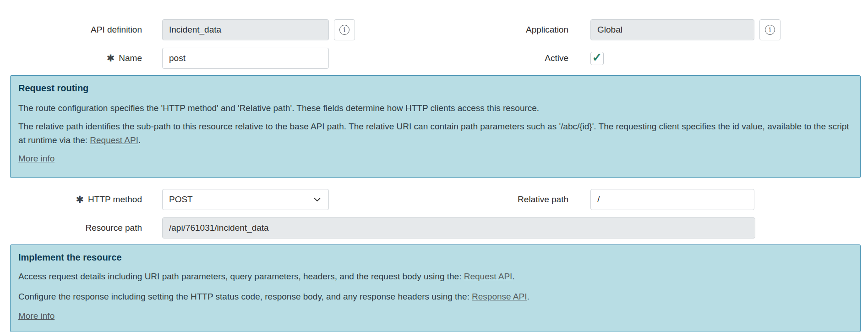 Image resolution: width=868 pixels, height=333 pixels. Describe the element at coordinates (449, 200) in the screenshot. I see `relative-path-label: Relative path` at that location.